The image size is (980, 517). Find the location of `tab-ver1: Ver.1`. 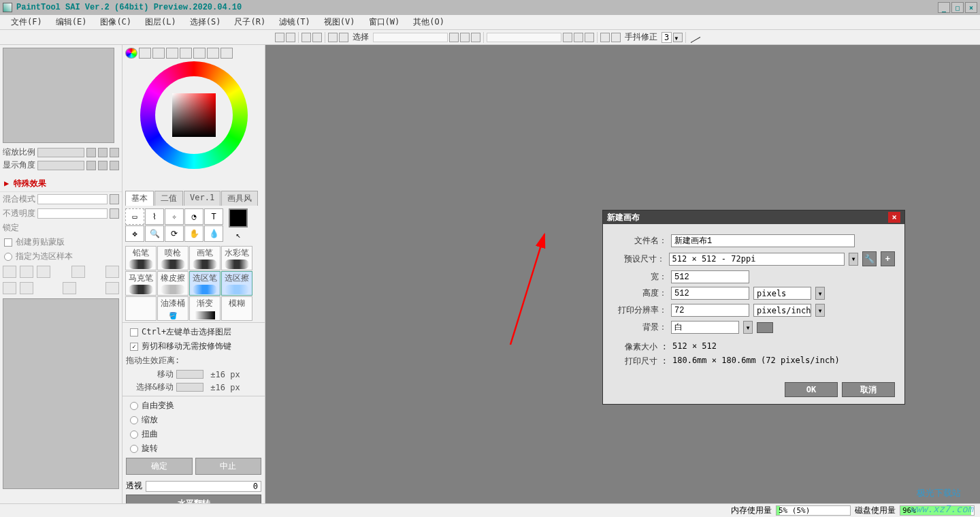

tab-ver1: Ver.1 is located at coordinates (202, 198).